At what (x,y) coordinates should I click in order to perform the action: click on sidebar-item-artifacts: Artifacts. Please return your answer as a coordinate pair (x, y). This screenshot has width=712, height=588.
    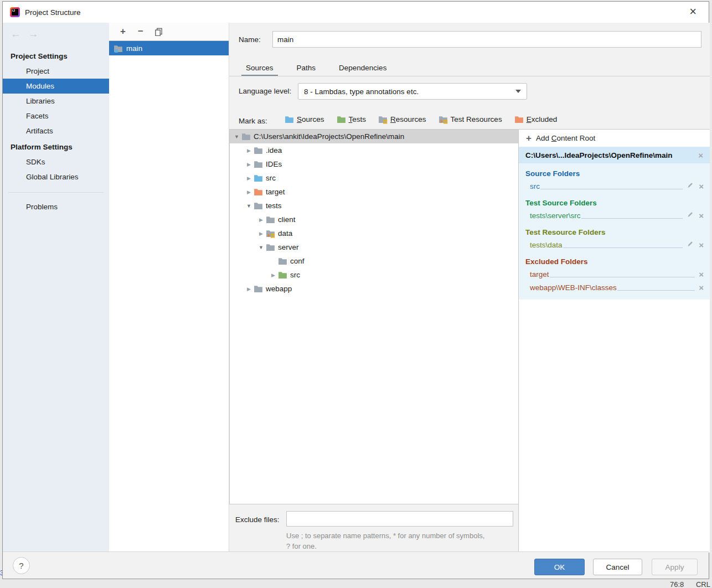
    Looking at the image, I should click on (56, 131).